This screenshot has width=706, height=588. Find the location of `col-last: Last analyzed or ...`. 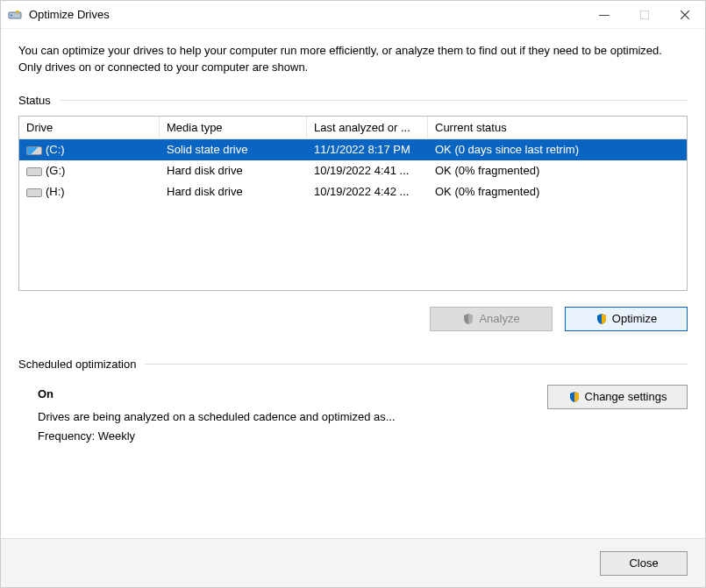

col-last: Last analyzed or ... is located at coordinates (367, 128).